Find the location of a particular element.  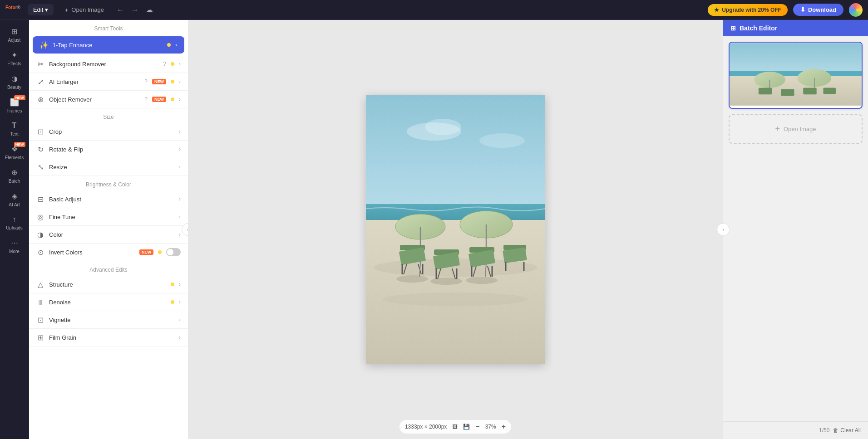

image-thumbnail-card is located at coordinates (795, 75).